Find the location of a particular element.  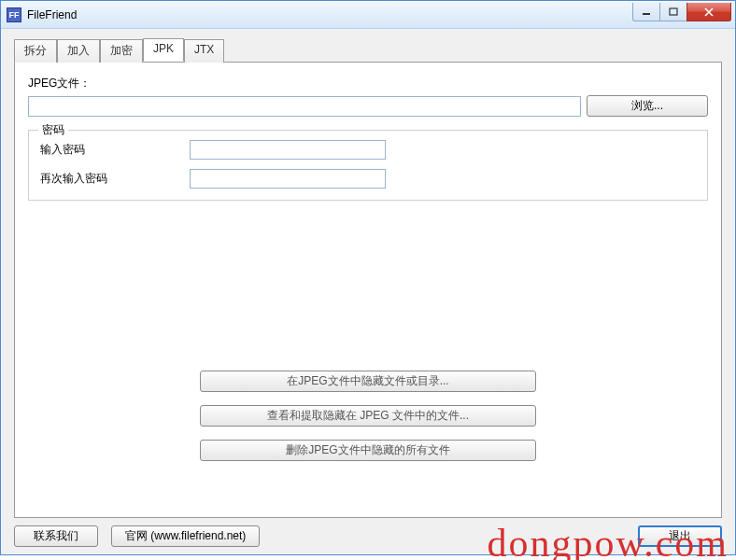

hide-files-button: 在JPEG文件中隐藏文件或目录... is located at coordinates (368, 381).